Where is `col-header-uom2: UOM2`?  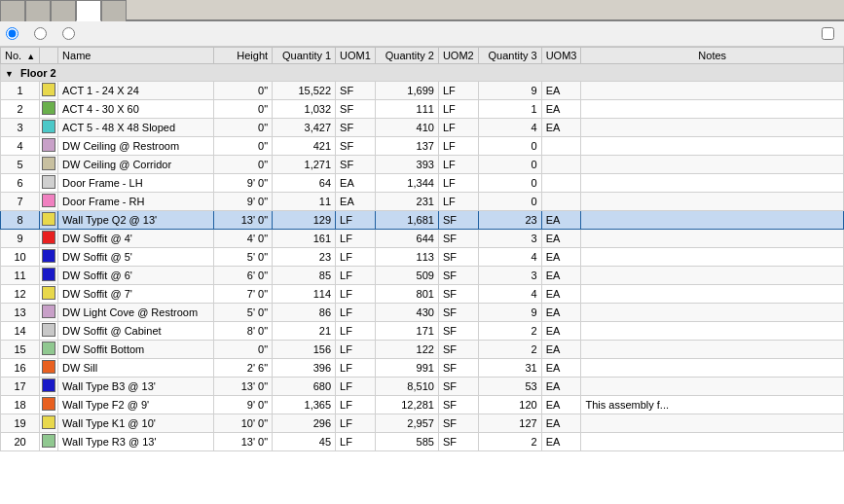
col-header-uom2: UOM2 is located at coordinates (458, 56).